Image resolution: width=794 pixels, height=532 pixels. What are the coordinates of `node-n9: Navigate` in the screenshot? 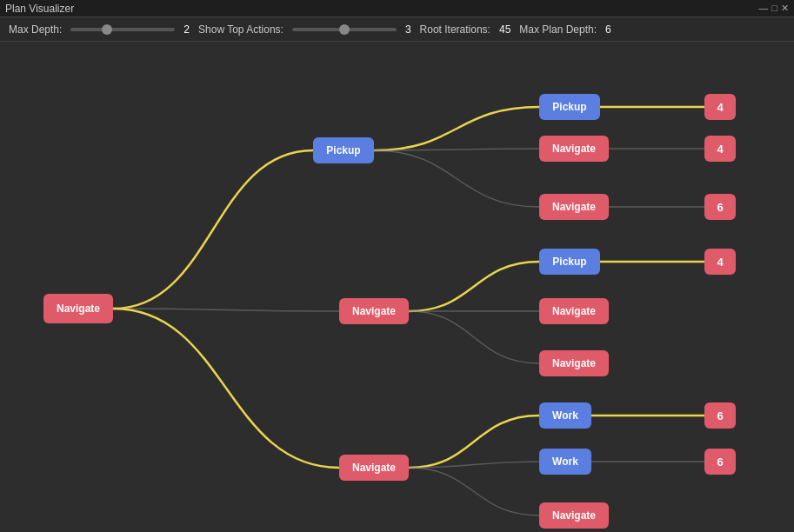 It's located at (574, 363).